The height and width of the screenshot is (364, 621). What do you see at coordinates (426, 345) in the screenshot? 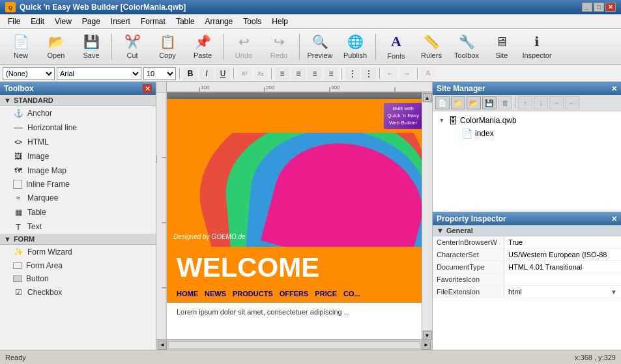
I see `scroll-right-button: ►` at bounding box center [426, 345].